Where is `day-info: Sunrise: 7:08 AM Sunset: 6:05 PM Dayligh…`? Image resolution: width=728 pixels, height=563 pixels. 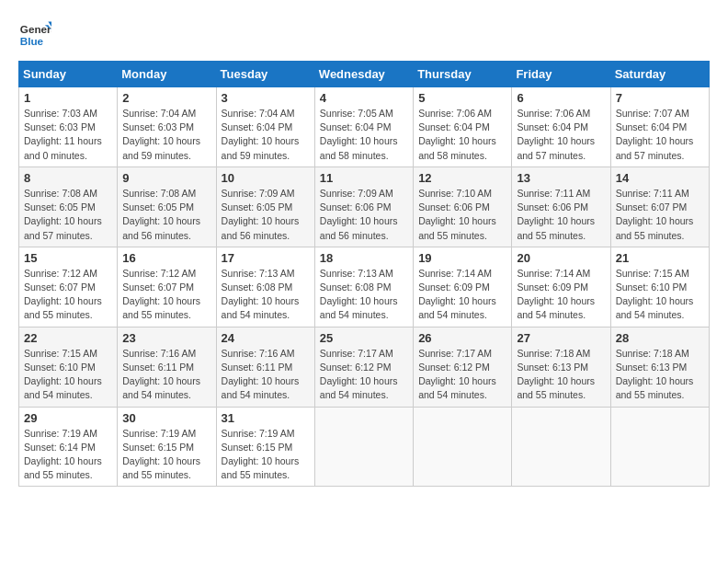
day-info: Sunrise: 7:08 AM Sunset: 6:05 PM Dayligh… is located at coordinates (68, 215).